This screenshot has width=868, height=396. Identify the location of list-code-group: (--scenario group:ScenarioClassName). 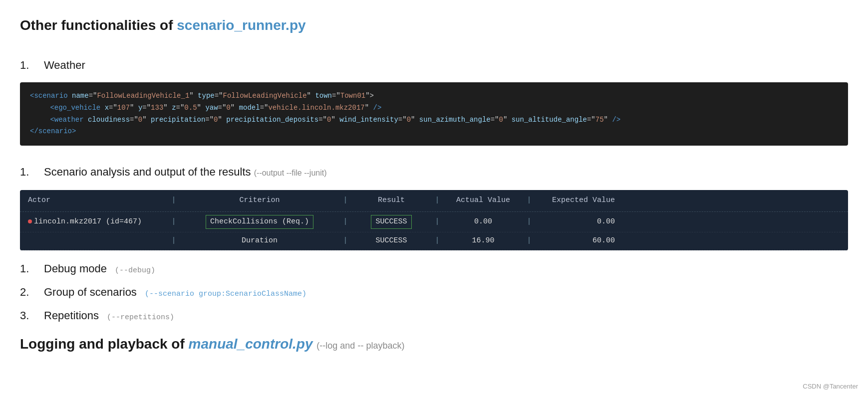
(226, 294).